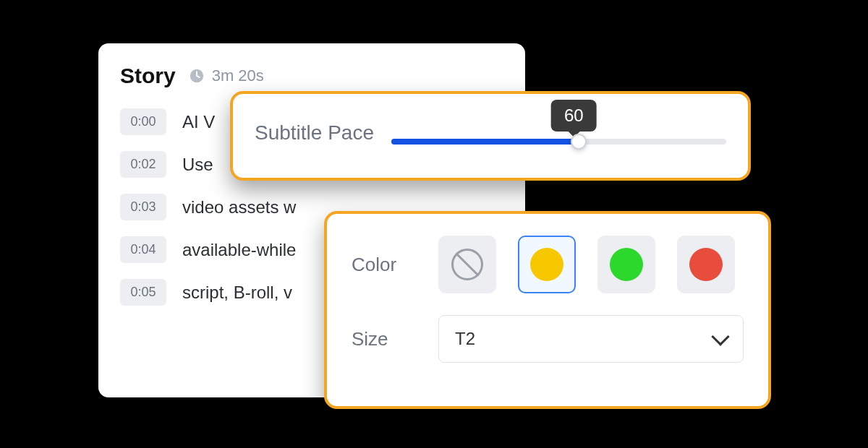 This screenshot has height=448, width=868. Describe the element at coordinates (579, 142) in the screenshot. I see `slider-thumb` at that location.